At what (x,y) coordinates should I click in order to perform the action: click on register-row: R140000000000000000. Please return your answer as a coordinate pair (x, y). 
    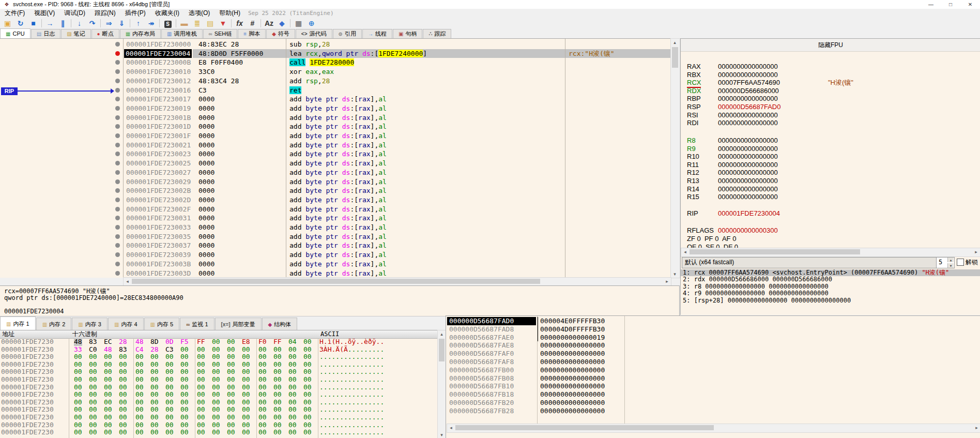
    Looking at the image, I should click on (830, 189).